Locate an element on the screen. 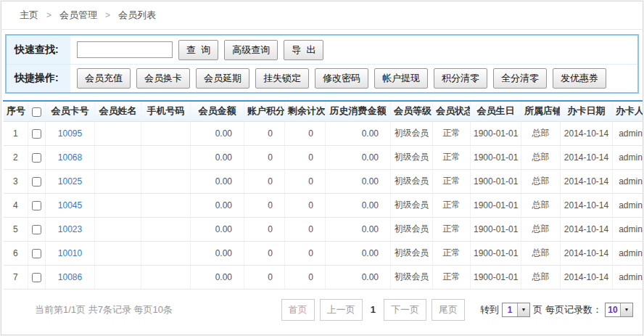 The image size is (644, 336). quick-action-button: 挂失锁定 is located at coordinates (282, 78).